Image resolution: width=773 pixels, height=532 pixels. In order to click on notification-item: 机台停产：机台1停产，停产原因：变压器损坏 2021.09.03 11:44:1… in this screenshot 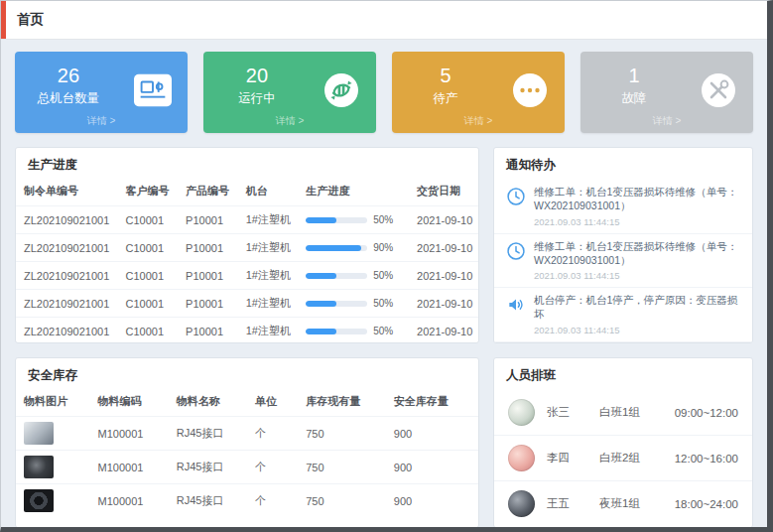, I will do `click(623, 316)`.